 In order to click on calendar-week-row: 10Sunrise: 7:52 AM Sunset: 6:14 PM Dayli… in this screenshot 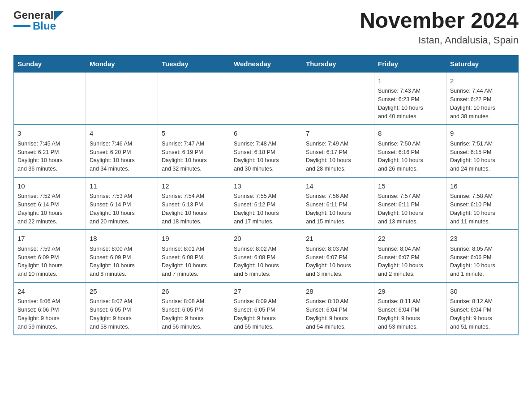, I will do `click(266, 204)`.